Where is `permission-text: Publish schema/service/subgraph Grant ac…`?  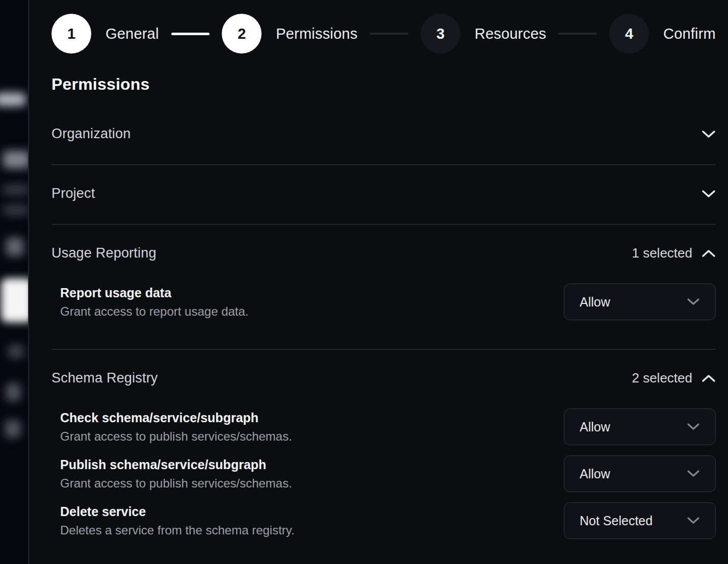 permission-text: Publish schema/service/subgraph Grant ac… is located at coordinates (176, 474).